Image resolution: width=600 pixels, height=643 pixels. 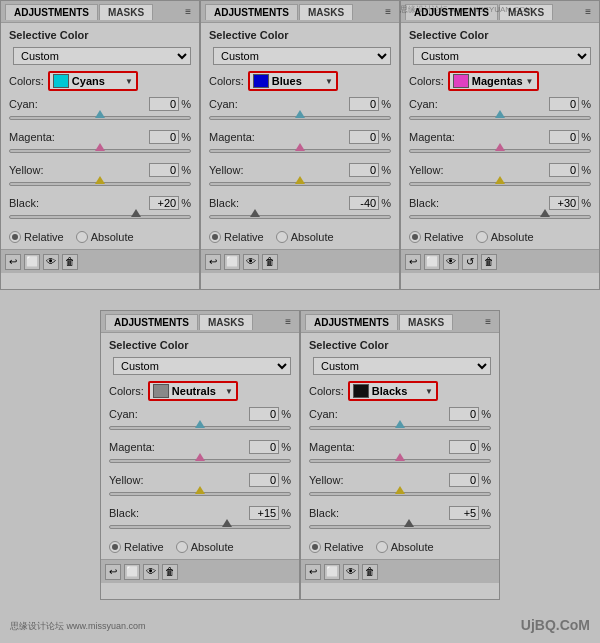 What do you see at coordinates (200, 547) in the screenshot?
I see `radio-row-4: Relative Absolute` at bounding box center [200, 547].